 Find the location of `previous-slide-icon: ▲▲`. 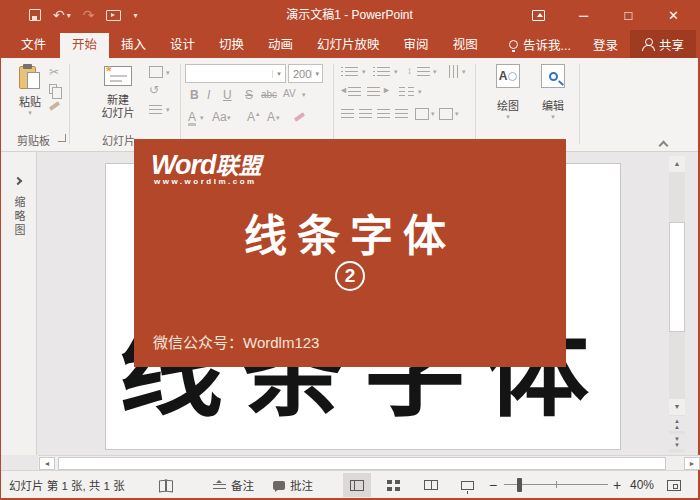

previous-slide-icon: ▲▲ is located at coordinates (677, 424).